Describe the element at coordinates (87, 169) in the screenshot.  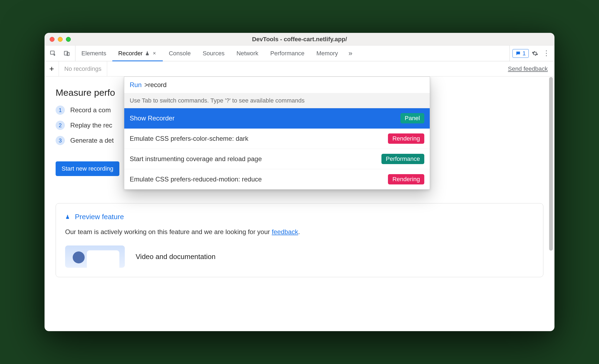
I see `start-recording-button: Start new recording` at that location.